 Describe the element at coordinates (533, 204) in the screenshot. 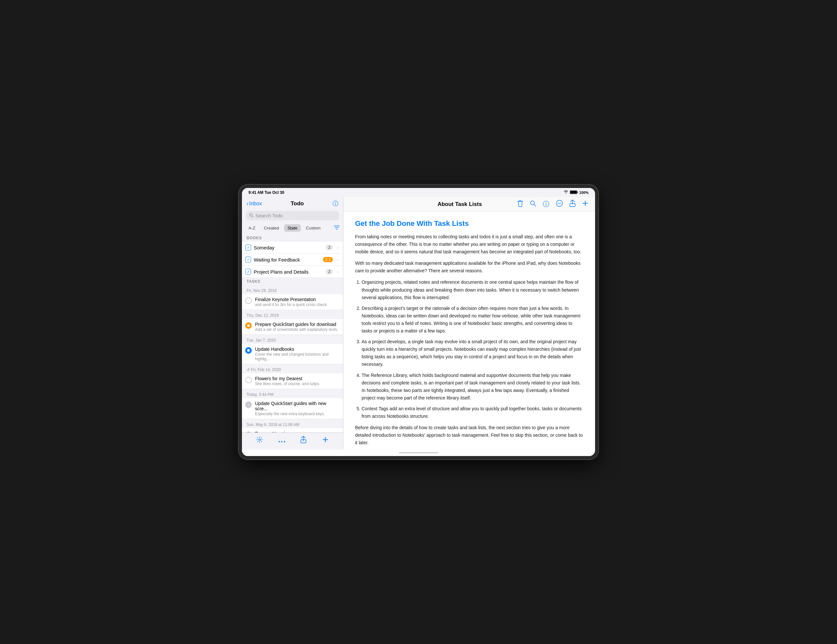

I see `search-icon-header` at that location.